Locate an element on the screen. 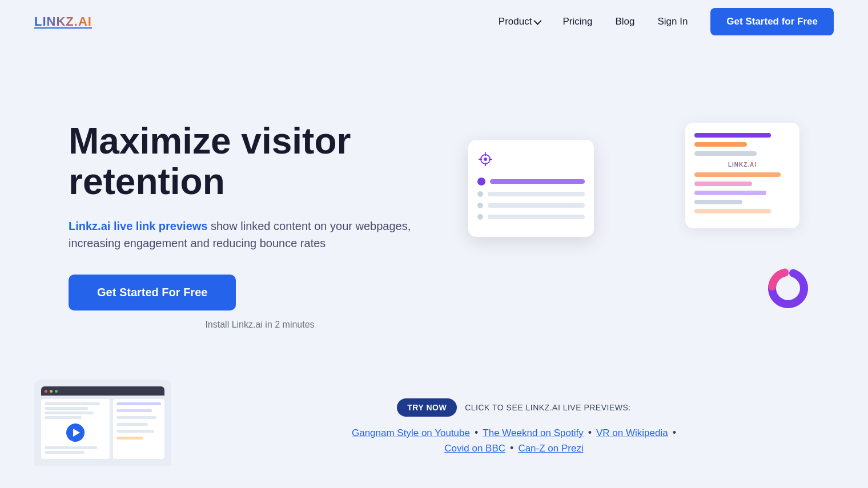  try-now-row: TRY NOW CLICK TO SEE LINKZ.AI LIVE PREVI… is located at coordinates (514, 408).